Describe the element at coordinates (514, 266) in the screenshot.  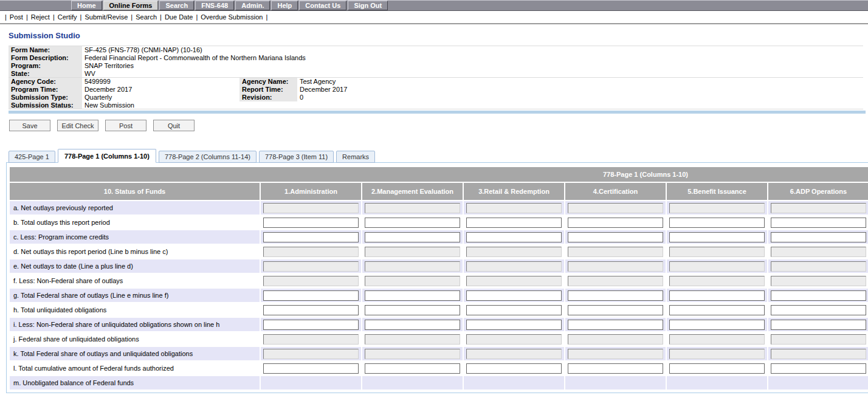
I see `input-e-3-retail-redemption` at that location.